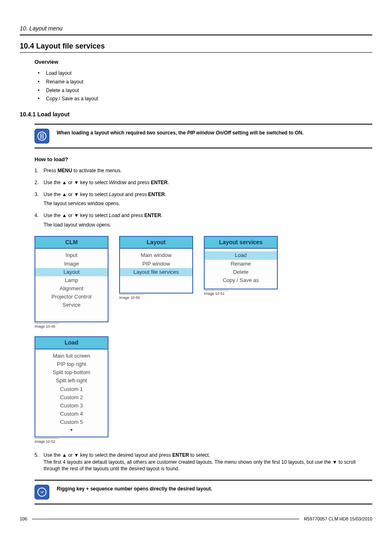 This screenshot has height=555, width=392. What do you see at coordinates (241, 280) in the screenshot?
I see `menu-item: Copy / Save as` at bounding box center [241, 280].